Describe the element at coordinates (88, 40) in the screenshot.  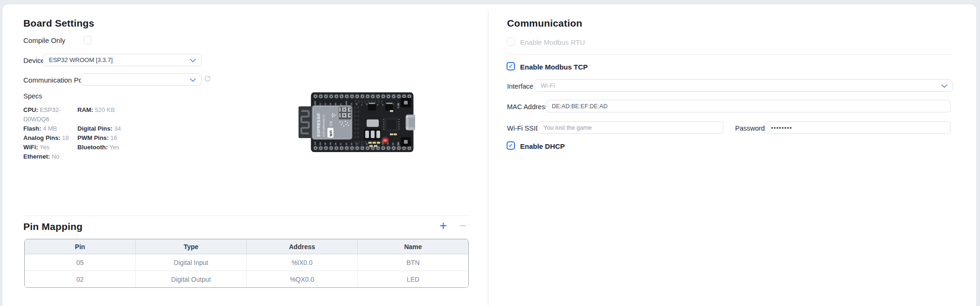
I see `compile-only-checkbox` at that location.